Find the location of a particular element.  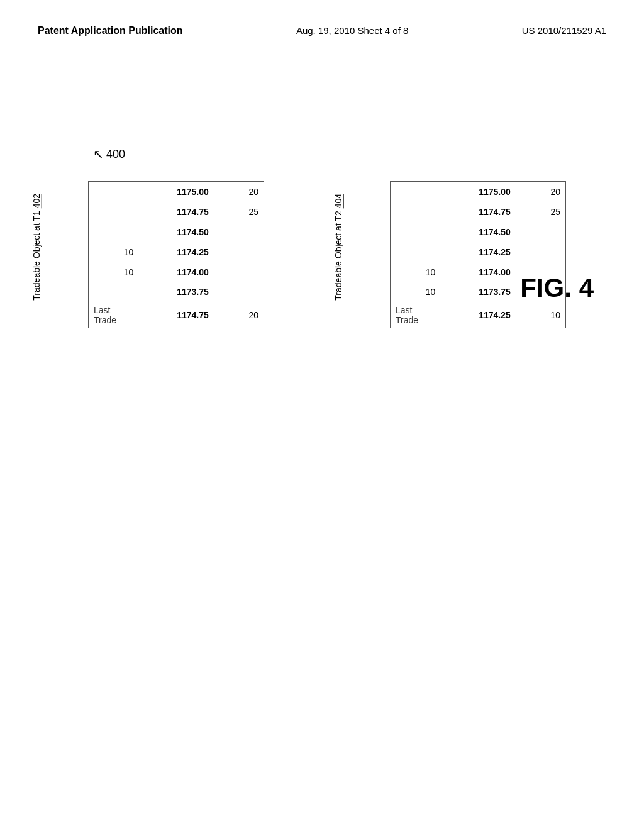

table2-row1-qty-left is located at coordinates (416, 192).